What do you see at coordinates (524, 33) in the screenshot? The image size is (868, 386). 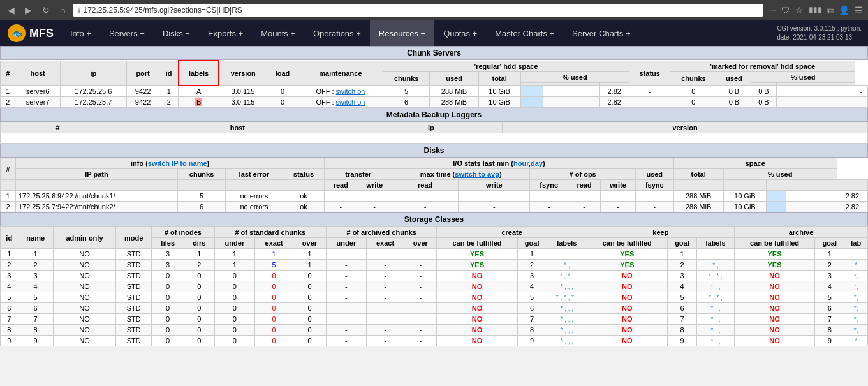 I see `nav-master-charts: Master Charts +` at bounding box center [524, 33].